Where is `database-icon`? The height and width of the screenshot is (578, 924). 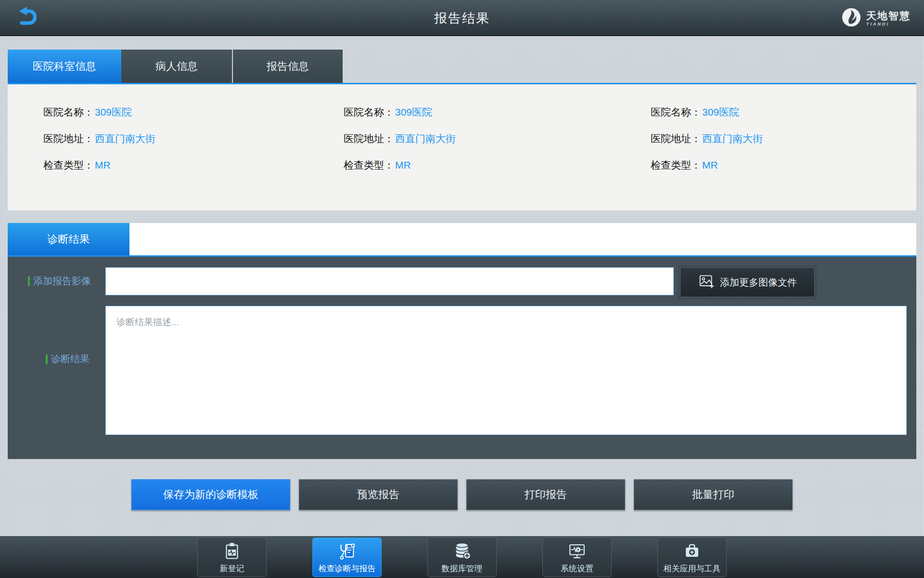
database-icon is located at coordinates (462, 551).